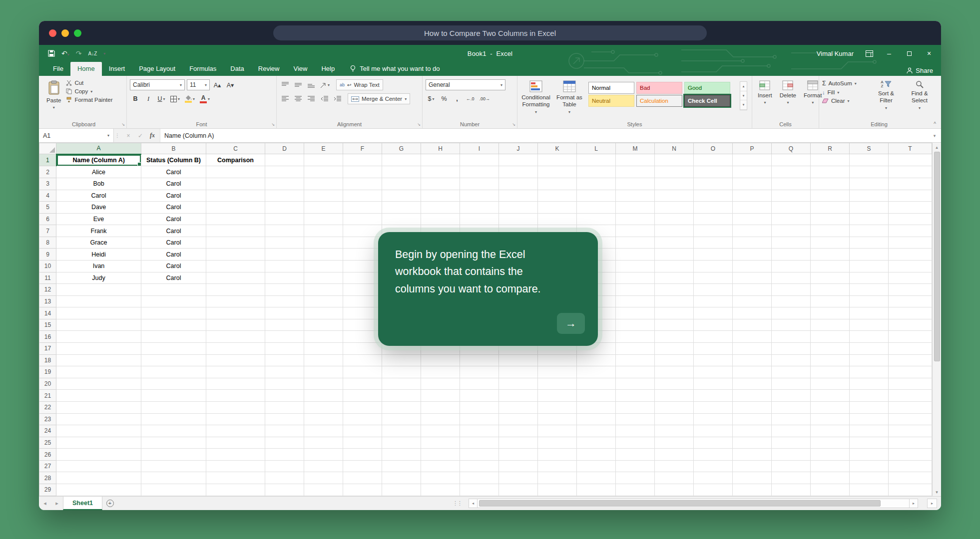 Image resolution: width=980 pixels, height=539 pixels. What do you see at coordinates (635, 172) in the screenshot?
I see `cell-M2` at bounding box center [635, 172].